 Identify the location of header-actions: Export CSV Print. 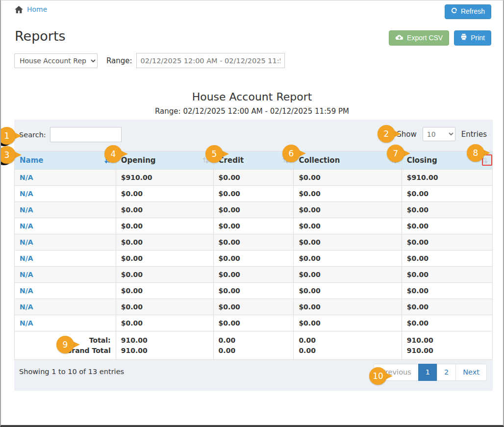
(440, 38).